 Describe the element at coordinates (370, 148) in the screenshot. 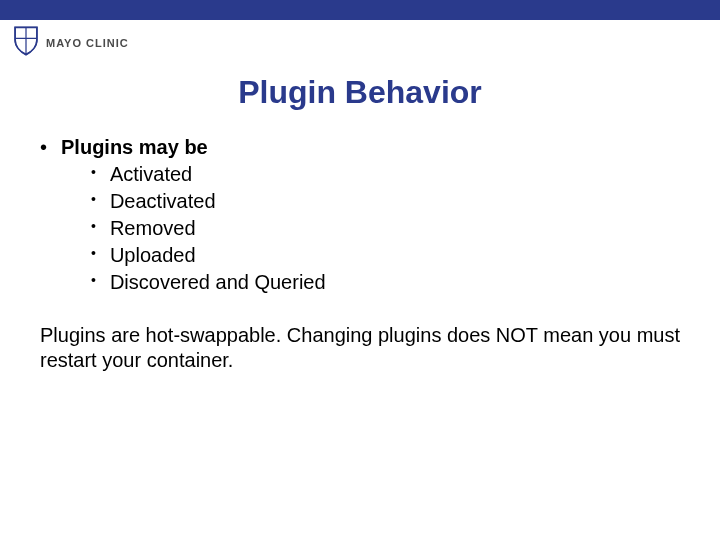

I see `bullet-level1-text: Plugins may be` at that location.